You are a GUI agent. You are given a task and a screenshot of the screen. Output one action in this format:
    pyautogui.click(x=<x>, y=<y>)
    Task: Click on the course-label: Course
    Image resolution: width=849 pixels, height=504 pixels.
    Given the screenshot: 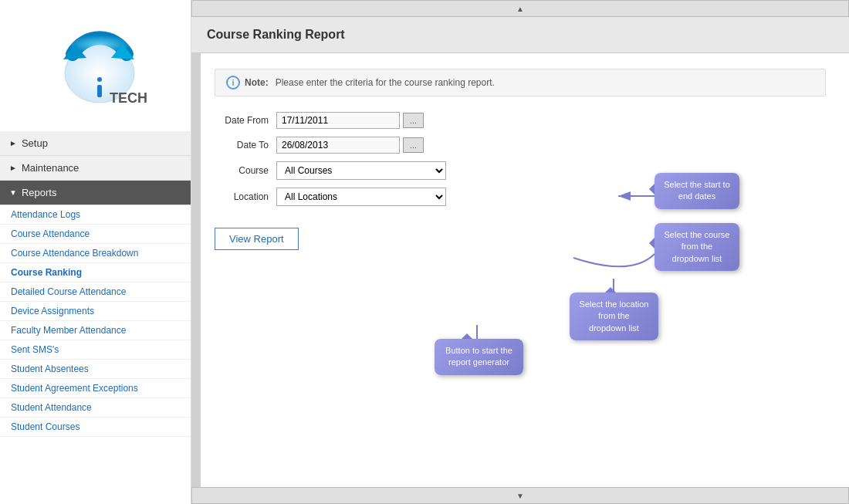 What is the action you would take?
    pyautogui.click(x=245, y=171)
    